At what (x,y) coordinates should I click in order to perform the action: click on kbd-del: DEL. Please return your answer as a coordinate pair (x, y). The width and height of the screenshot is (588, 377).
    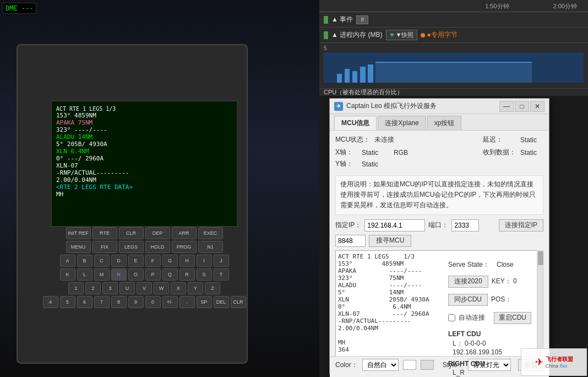
    Looking at the image, I should click on (221, 302).